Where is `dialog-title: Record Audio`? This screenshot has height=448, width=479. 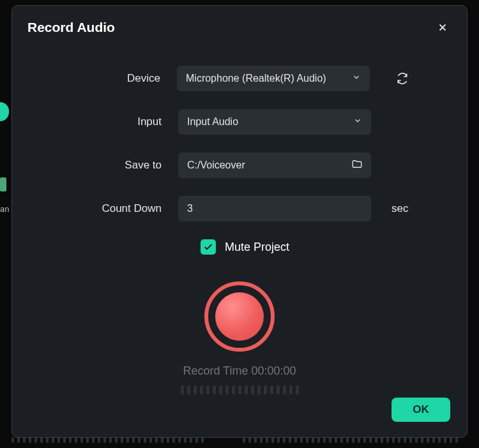
dialog-title: Record Audio is located at coordinates (72, 27).